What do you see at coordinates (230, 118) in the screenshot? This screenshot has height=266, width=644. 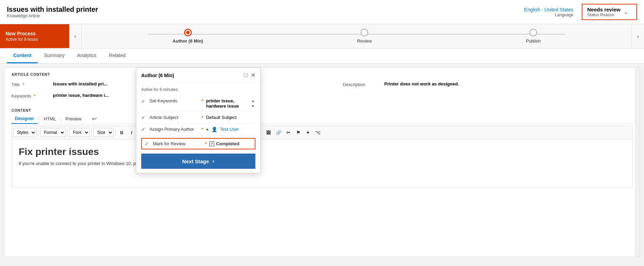 I see `popup-value-subject: Default Subject` at bounding box center [230, 118].